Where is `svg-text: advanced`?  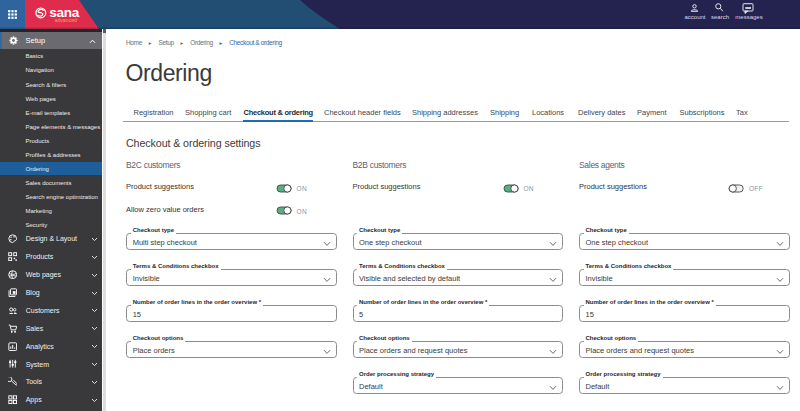
svg-text: advanced is located at coordinates (66, 20).